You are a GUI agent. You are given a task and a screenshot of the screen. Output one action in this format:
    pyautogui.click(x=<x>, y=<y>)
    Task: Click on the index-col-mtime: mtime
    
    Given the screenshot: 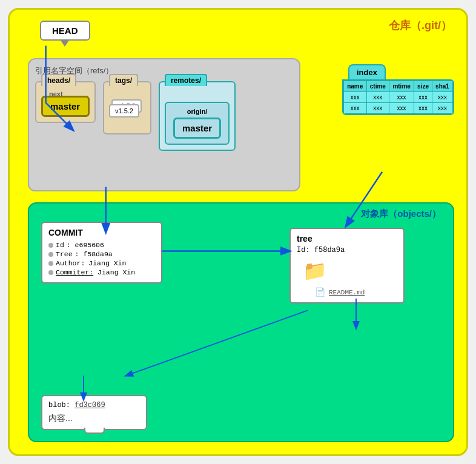 What is the action you would take?
    pyautogui.click(x=402, y=87)
    